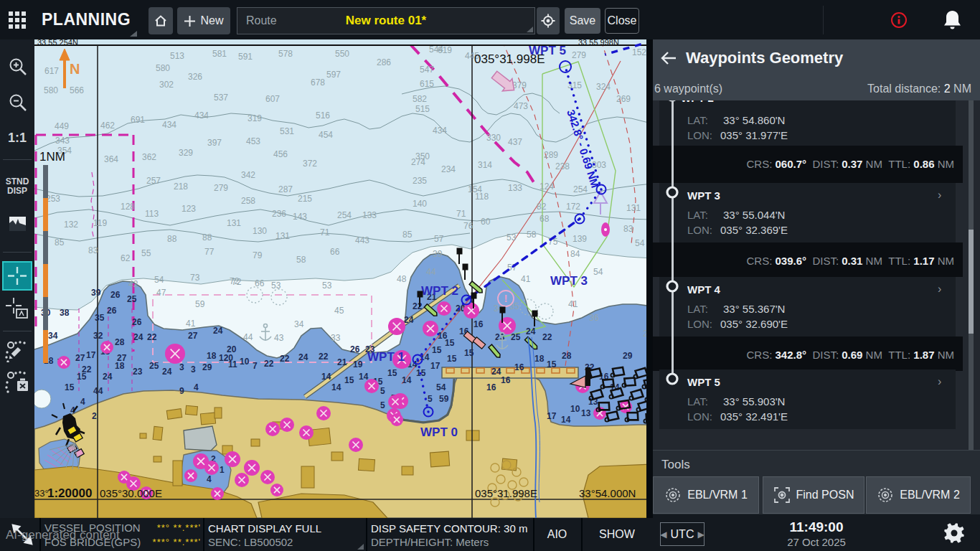 The width and height of the screenshot is (980, 551). Describe the element at coordinates (177, 56) in the screenshot. I see `svg-text: 513` at that location.